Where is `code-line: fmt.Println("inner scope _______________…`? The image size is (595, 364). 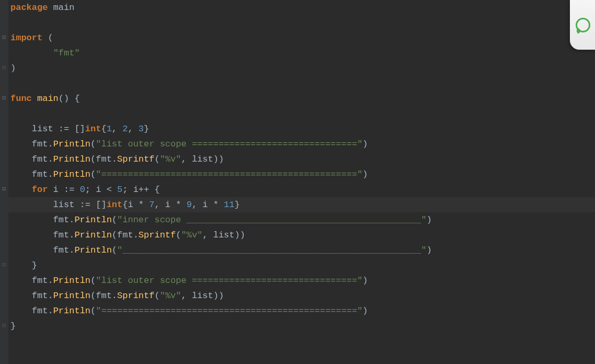
code-line: fmt.Println("inner scope _______________… is located at coordinates (302, 220).